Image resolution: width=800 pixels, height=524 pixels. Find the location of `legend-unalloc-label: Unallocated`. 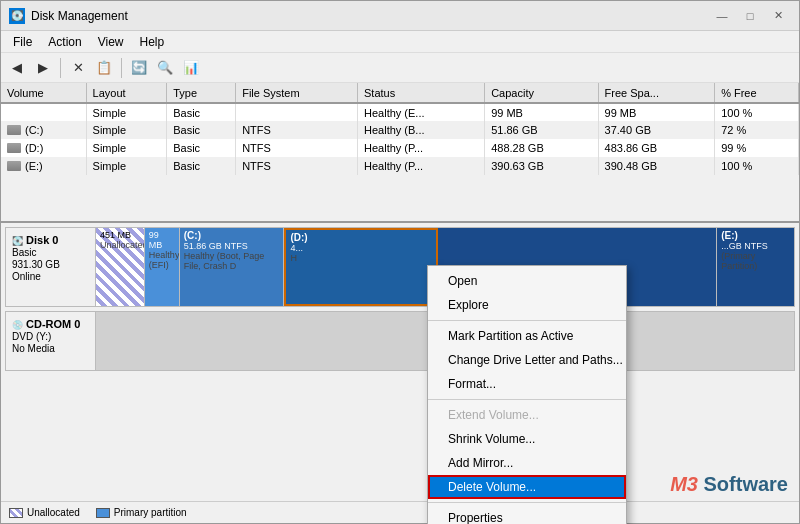

legend-unalloc-label: Unallocated is located at coordinates (54, 512).